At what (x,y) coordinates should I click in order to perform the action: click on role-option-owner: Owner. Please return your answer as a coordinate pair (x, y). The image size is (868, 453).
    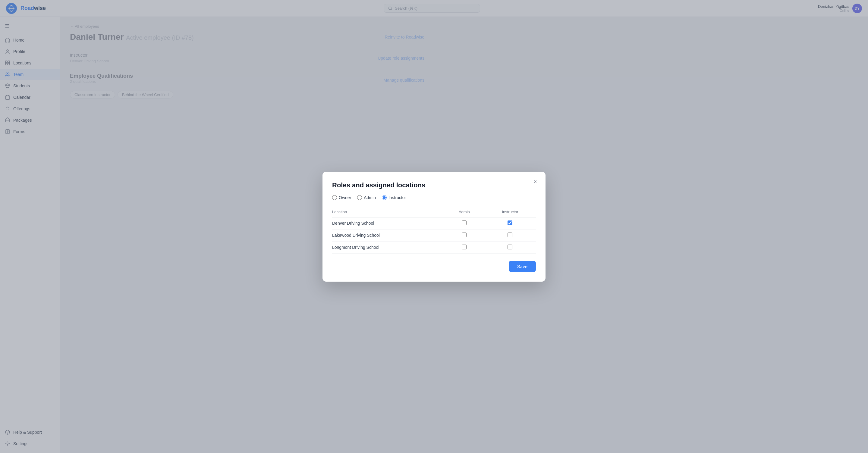
    Looking at the image, I should click on (342, 197).